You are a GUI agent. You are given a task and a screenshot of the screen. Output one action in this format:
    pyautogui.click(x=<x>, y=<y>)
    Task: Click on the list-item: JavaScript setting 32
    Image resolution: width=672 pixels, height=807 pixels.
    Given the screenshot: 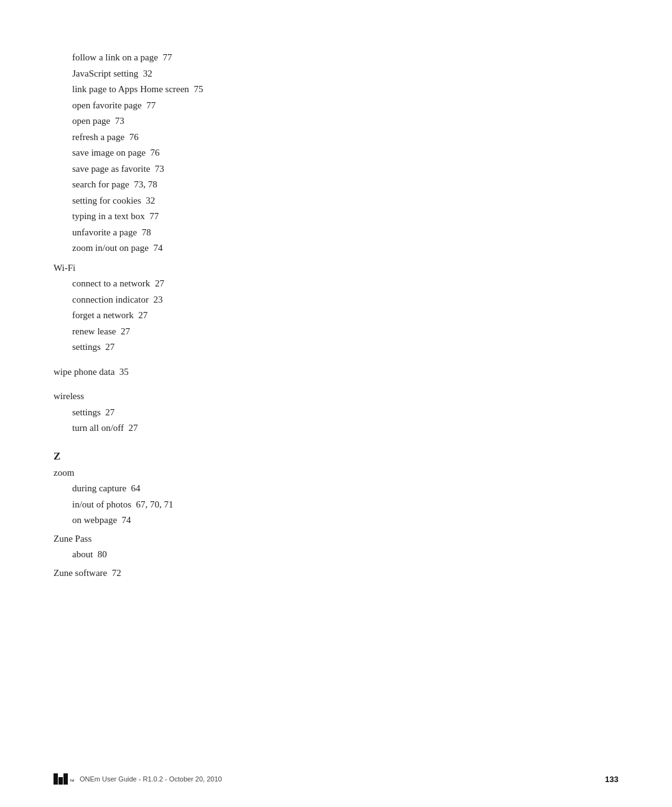 What is the action you would take?
    pyautogui.click(x=336, y=74)
    